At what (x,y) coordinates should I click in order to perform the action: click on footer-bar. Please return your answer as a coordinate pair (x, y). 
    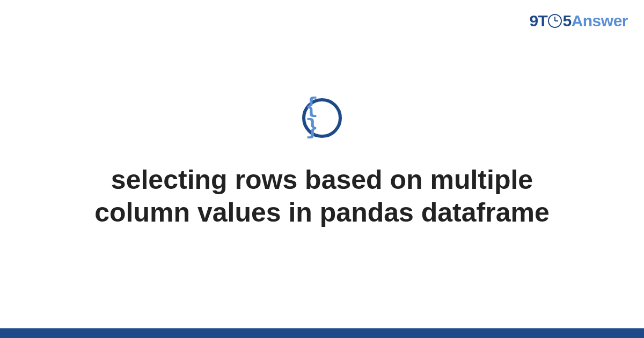
    Looking at the image, I should click on (322, 333).